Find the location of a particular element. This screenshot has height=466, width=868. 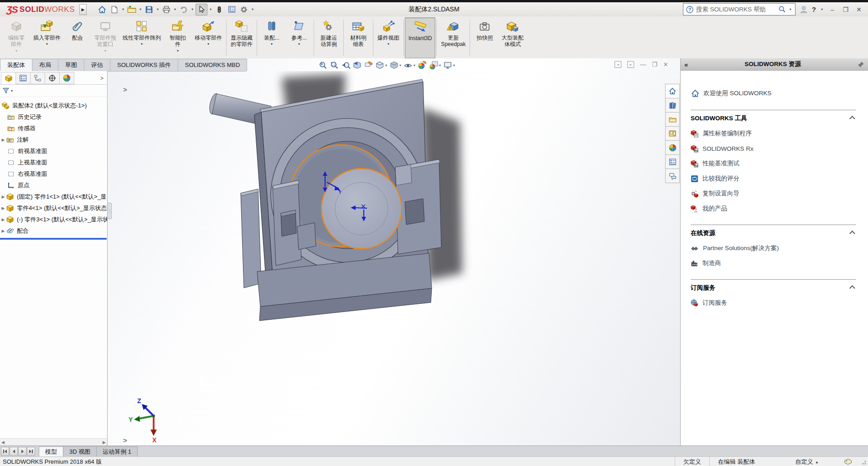

show-hidden-components-button: 显示隐藏 的零部件 is located at coordinates (242, 38).